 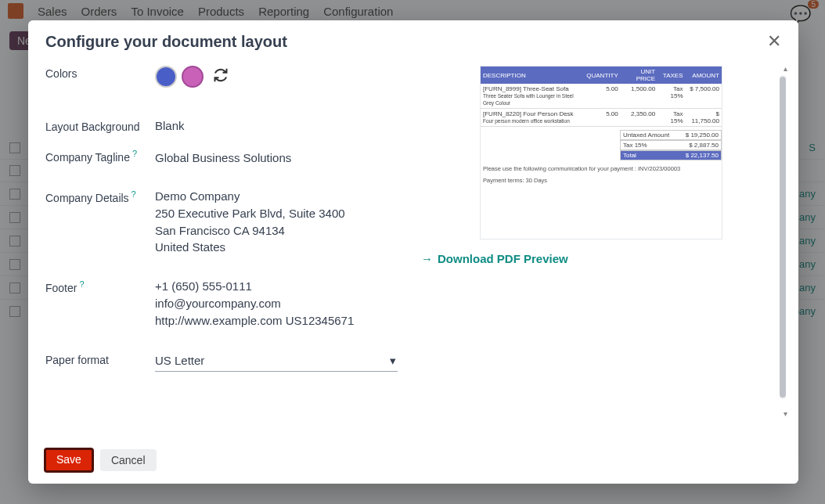 What do you see at coordinates (427, 258) in the screenshot?
I see `arrow-right-icon: →` at bounding box center [427, 258].